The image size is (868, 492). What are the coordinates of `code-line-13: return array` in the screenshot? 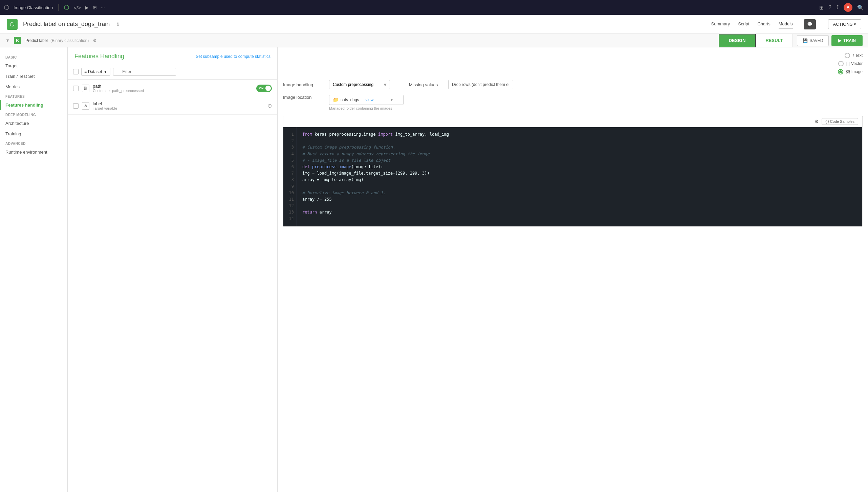 It's located at (580, 213).